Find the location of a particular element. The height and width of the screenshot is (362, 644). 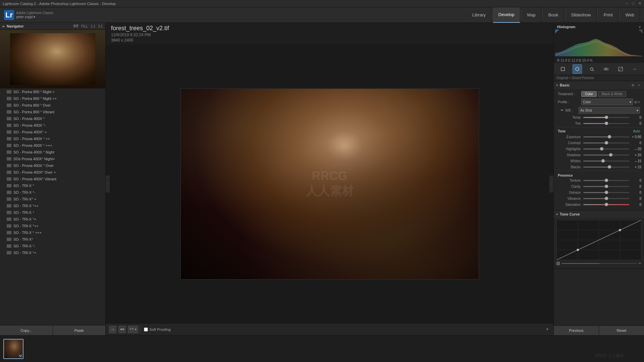

circle-tool-btn is located at coordinates (577, 69).